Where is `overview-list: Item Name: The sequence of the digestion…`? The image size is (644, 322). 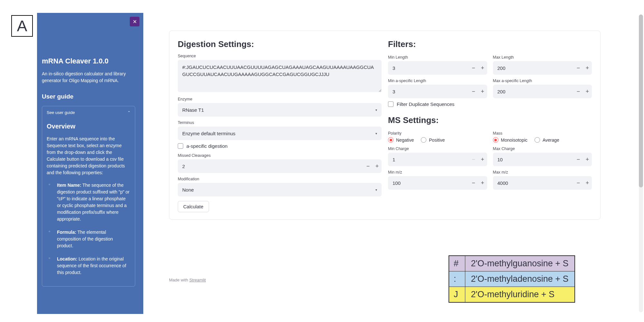 overview-list: Item Name: The sequence of the digestion… is located at coordinates (89, 229).